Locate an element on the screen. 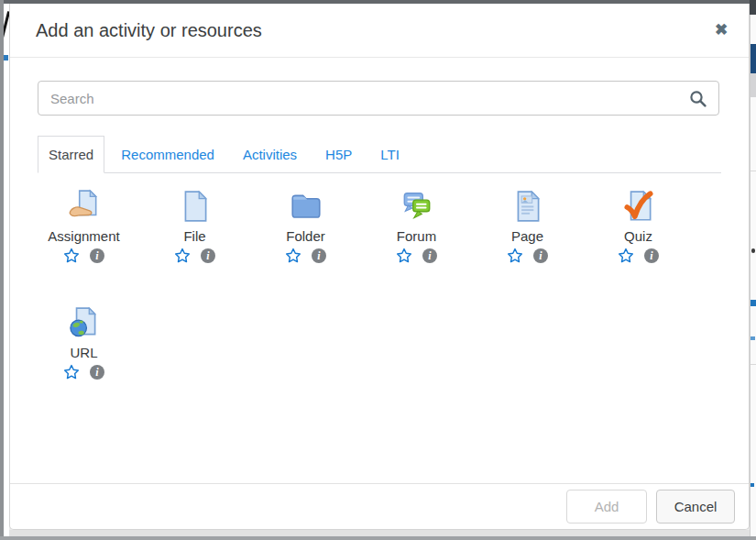 The height and width of the screenshot is (540, 756). add-button: Add is located at coordinates (607, 506).